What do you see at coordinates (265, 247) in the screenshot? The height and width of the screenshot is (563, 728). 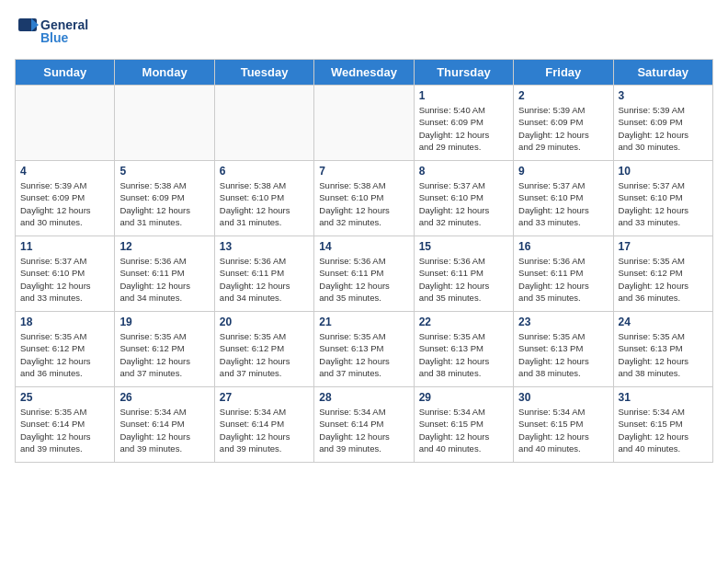 I see `day-number: 13` at bounding box center [265, 247].